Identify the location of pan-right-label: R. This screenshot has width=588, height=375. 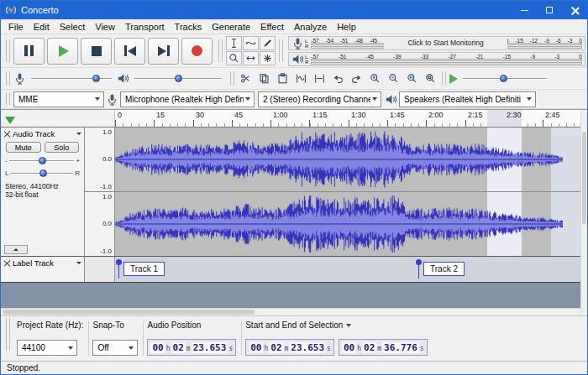
(77, 173).